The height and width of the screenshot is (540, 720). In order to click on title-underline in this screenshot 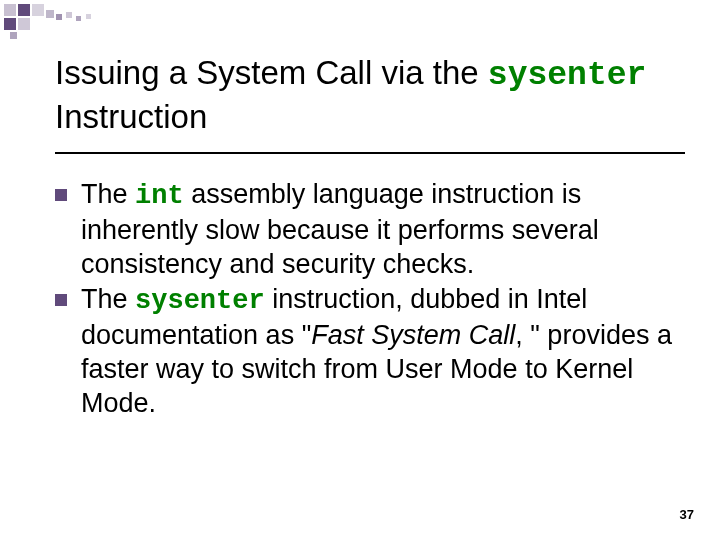, I will do `click(370, 153)`.